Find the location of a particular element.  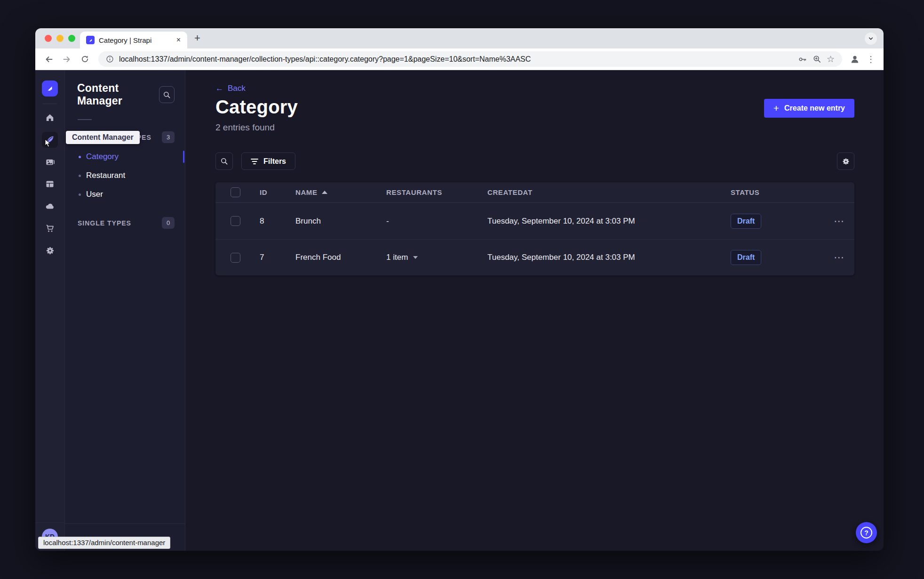

col-header-restaurants: RESTAURANTS is located at coordinates (437, 192).